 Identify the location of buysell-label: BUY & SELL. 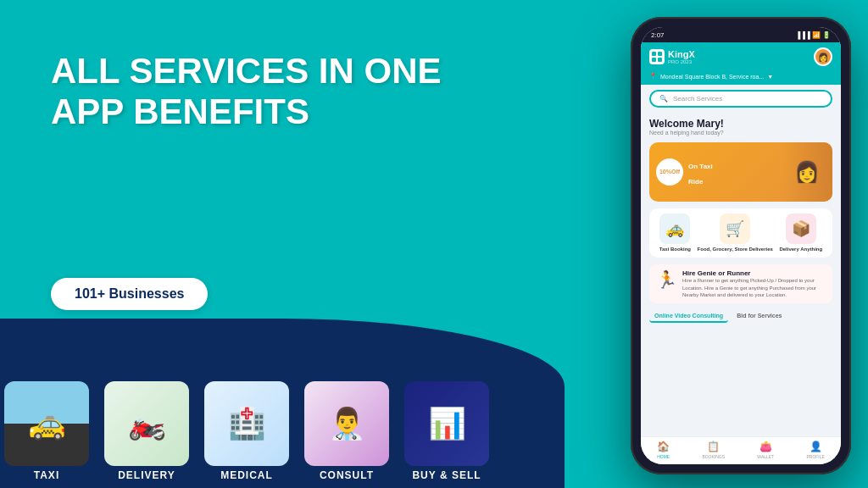
(446, 475).